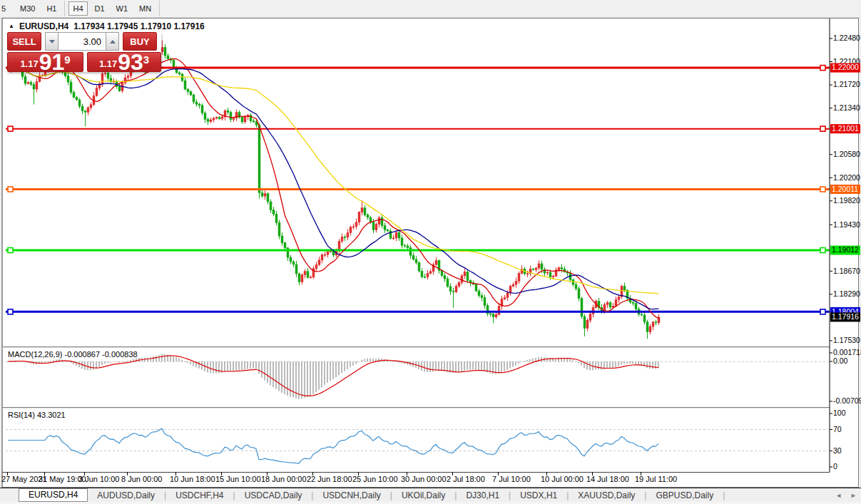 Image resolution: width=861 pixels, height=504 pixels. Describe the element at coordinates (84, 52) in the screenshot. I see `one-click-trading-panel: SELL BUY 1.17919 1.17933` at that location.